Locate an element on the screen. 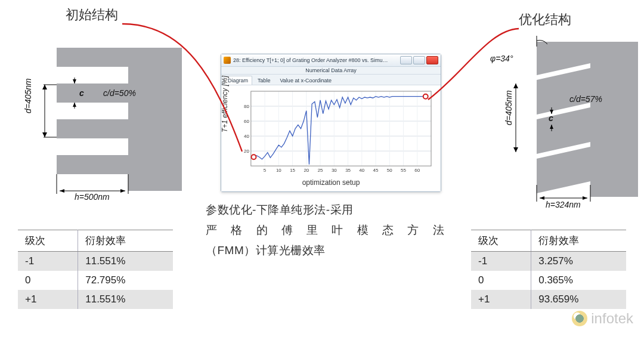 The image size is (644, 340). cell-eff: 93.659% is located at coordinates (578, 299).